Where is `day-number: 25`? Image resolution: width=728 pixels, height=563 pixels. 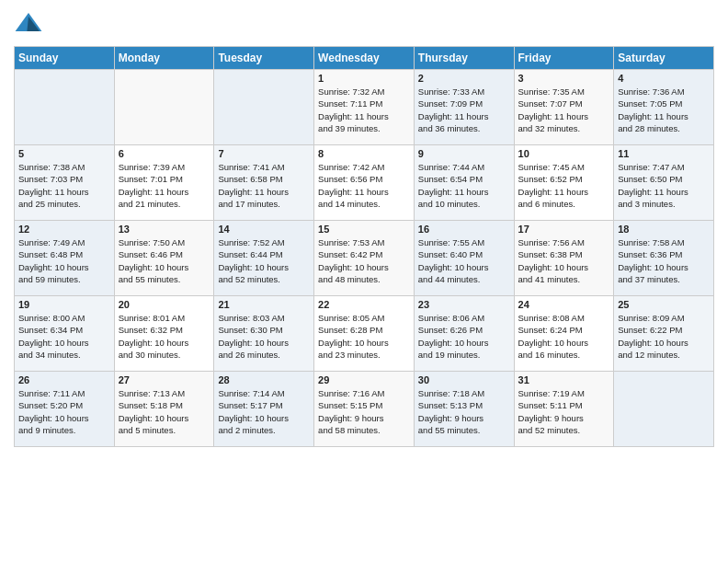
day-number: 25 is located at coordinates (664, 304).